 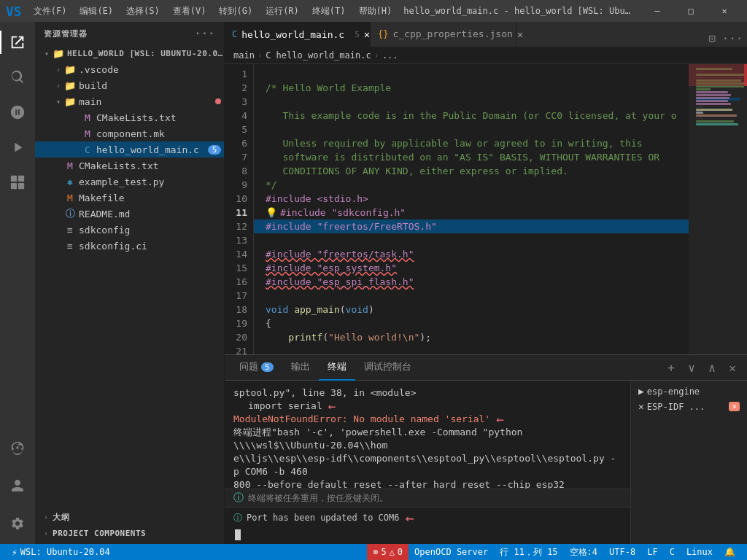 What do you see at coordinates (732, 38) in the screenshot?
I see `more-actions-icon: ···` at bounding box center [732, 38].